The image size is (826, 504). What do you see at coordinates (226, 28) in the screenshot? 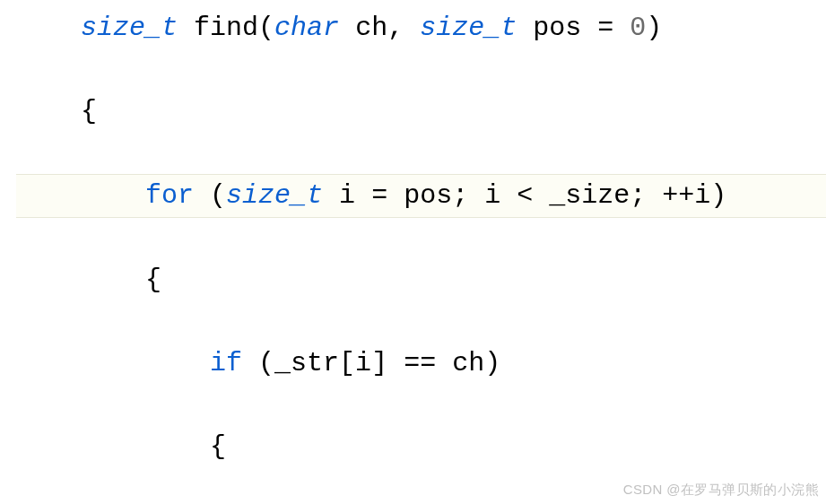
I see `code-token: find` at bounding box center [226, 28].